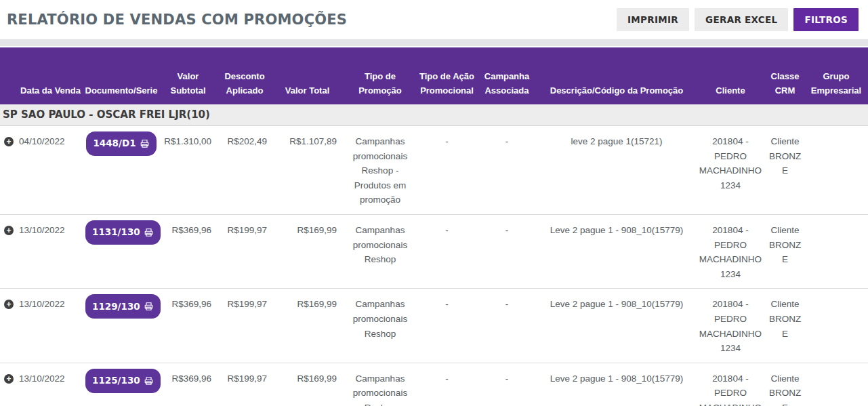 This screenshot has height=406, width=868. I want to click on document-badge: 1131/130, so click(123, 232).